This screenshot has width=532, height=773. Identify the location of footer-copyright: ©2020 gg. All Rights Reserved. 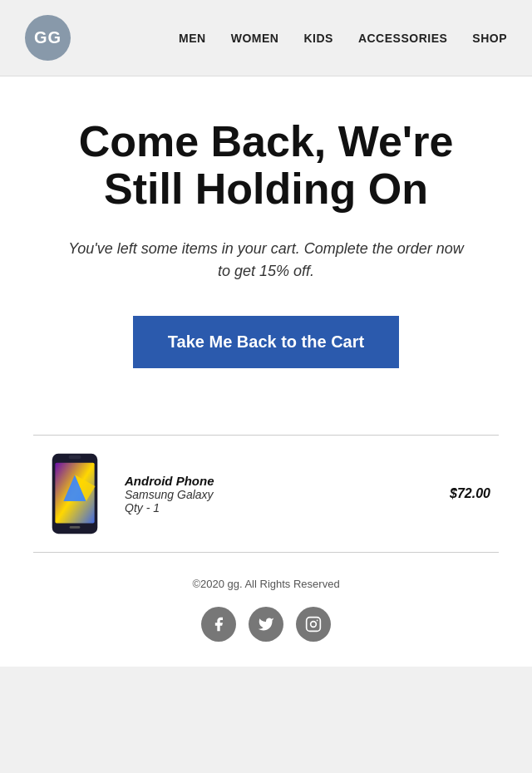
(266, 583).